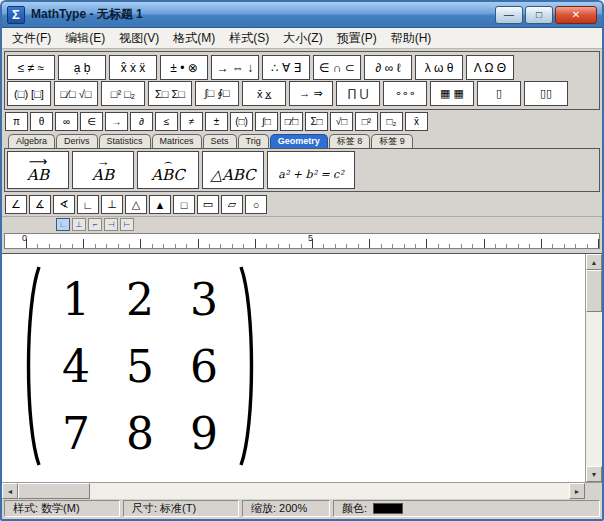  I want to click on matrix-grid-templates-palette: ▦ ▦, so click(452, 94).